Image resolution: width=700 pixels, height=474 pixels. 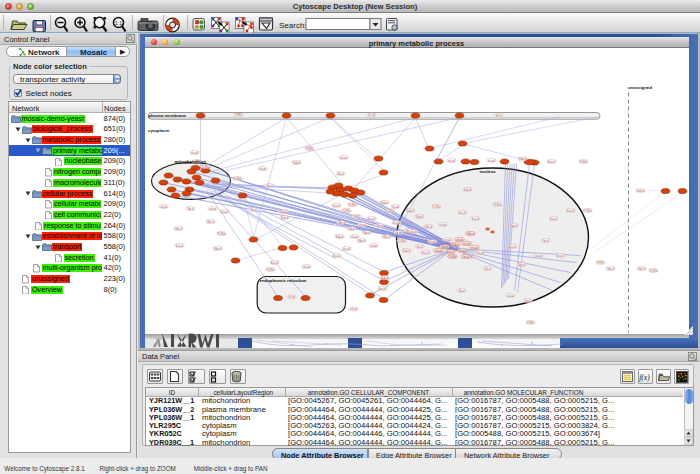 What do you see at coordinates (640, 86) in the screenshot?
I see `svg-text: unassigned` at bounding box center [640, 86].